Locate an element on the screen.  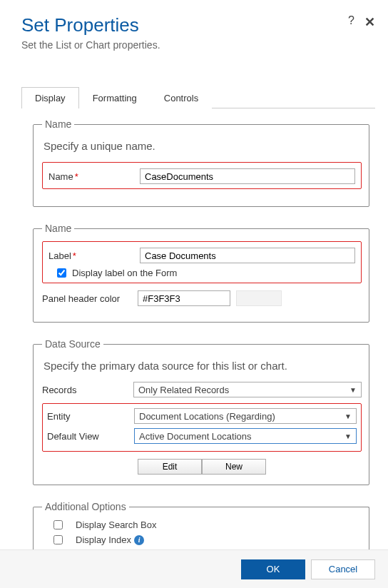
display-index-checkbox is located at coordinates (58, 539).